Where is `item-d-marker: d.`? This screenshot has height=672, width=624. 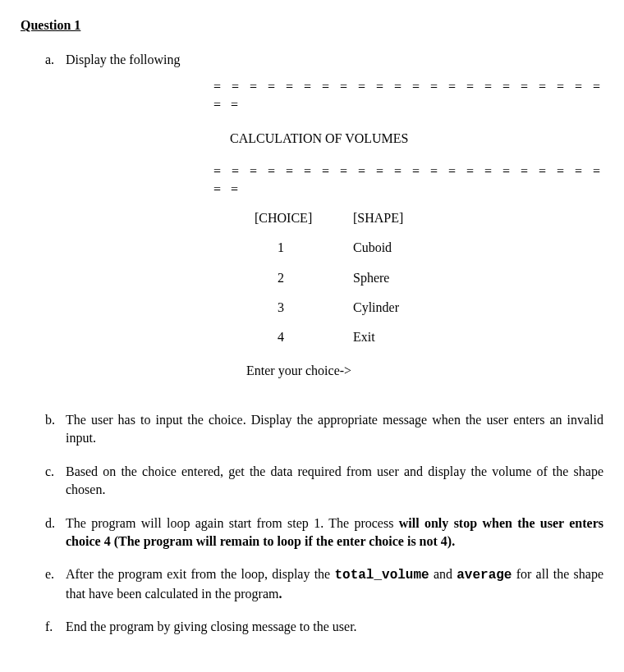 item-d-marker: d. is located at coordinates (43, 523).